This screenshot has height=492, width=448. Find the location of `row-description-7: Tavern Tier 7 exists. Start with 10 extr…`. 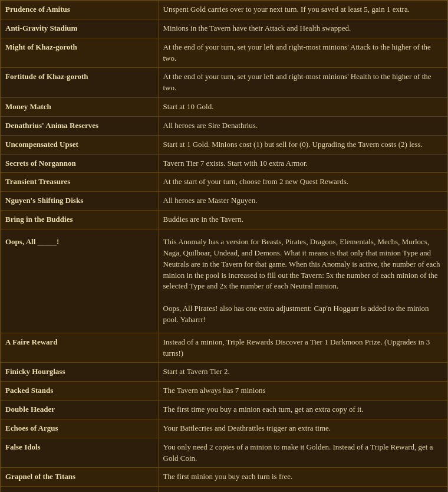

row-description-7: Tavern Tier 7 exists. Start with 10 extr… is located at coordinates (303, 163).